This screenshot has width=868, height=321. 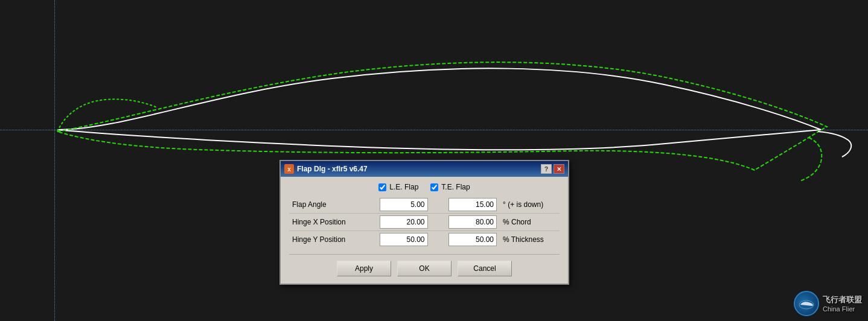 What do you see at coordinates (435, 187) in the screenshot?
I see `te-flap-checkbox` at bounding box center [435, 187].